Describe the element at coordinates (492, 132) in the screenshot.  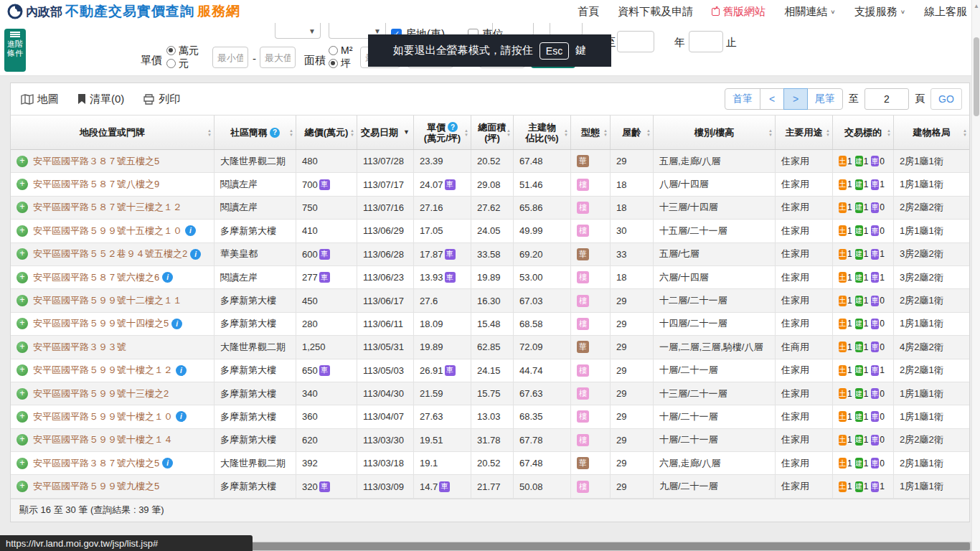
I see `column-header-5: 總面積(坪)▲ ▼` at that location.